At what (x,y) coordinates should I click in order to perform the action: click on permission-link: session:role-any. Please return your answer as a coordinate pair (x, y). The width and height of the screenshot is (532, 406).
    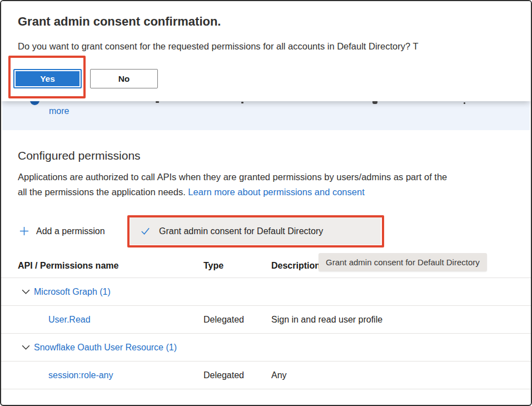
    Looking at the image, I should click on (81, 375).